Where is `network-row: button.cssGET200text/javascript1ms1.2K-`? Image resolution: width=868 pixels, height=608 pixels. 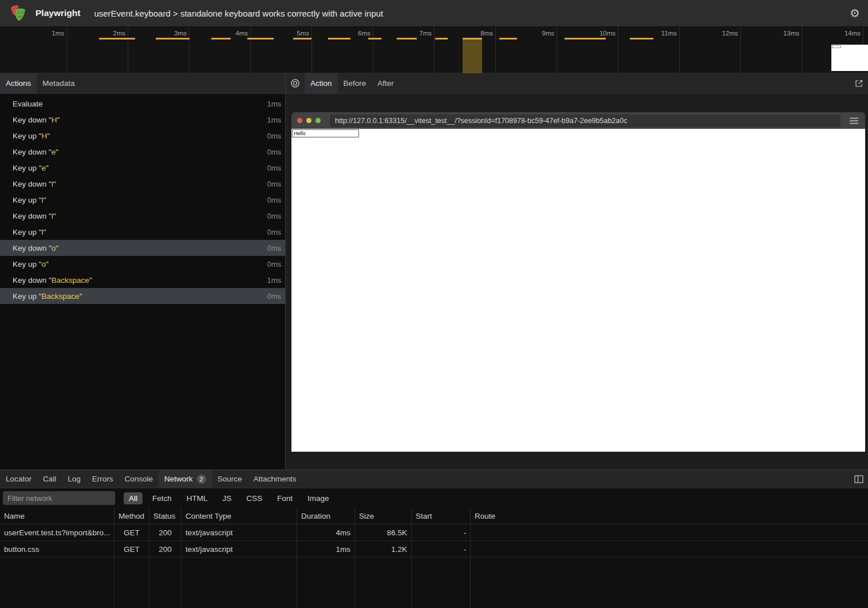
network-row: button.cssGET200text/javascript1ms1.2K- is located at coordinates (434, 550).